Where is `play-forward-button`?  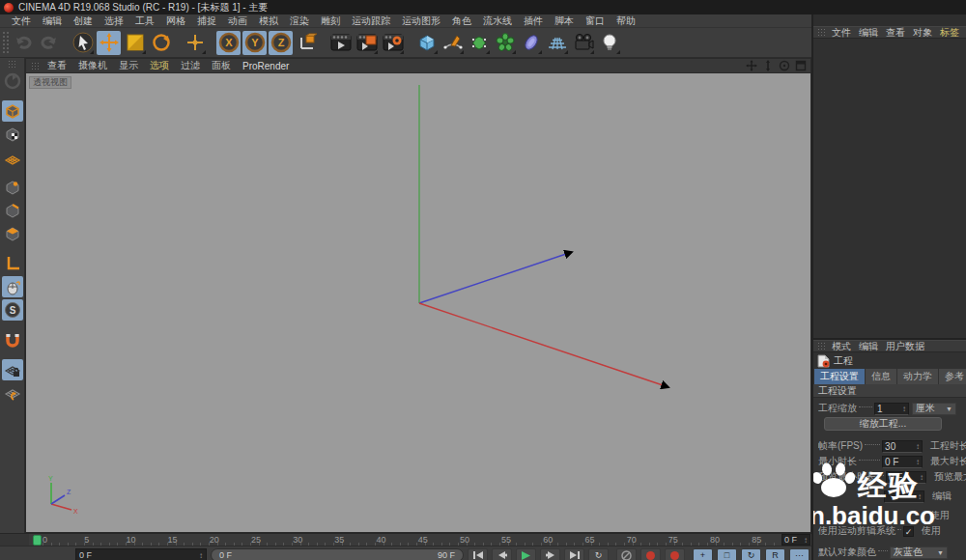 play-forward-button is located at coordinates (526, 554).